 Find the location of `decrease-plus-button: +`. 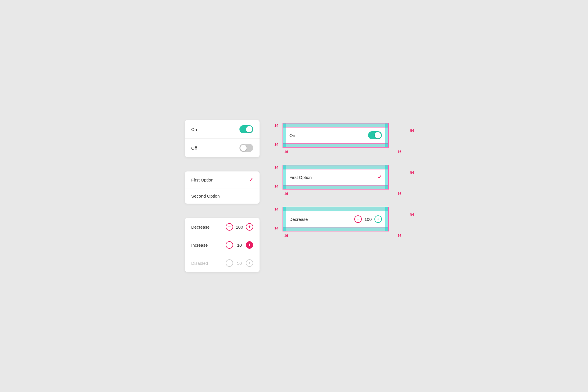

decrease-plus-button: + is located at coordinates (249, 227).